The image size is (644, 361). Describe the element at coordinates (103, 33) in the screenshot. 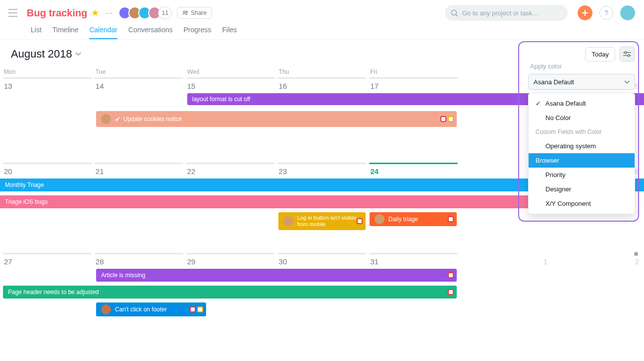

I see `tab-calendar: Calendar` at that location.